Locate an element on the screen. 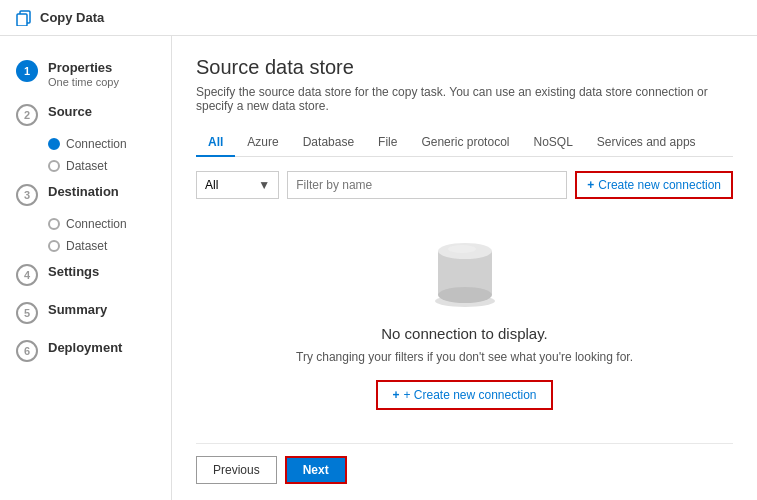 The width and height of the screenshot is (757, 500). step-6-label: Deployment is located at coordinates (85, 348).